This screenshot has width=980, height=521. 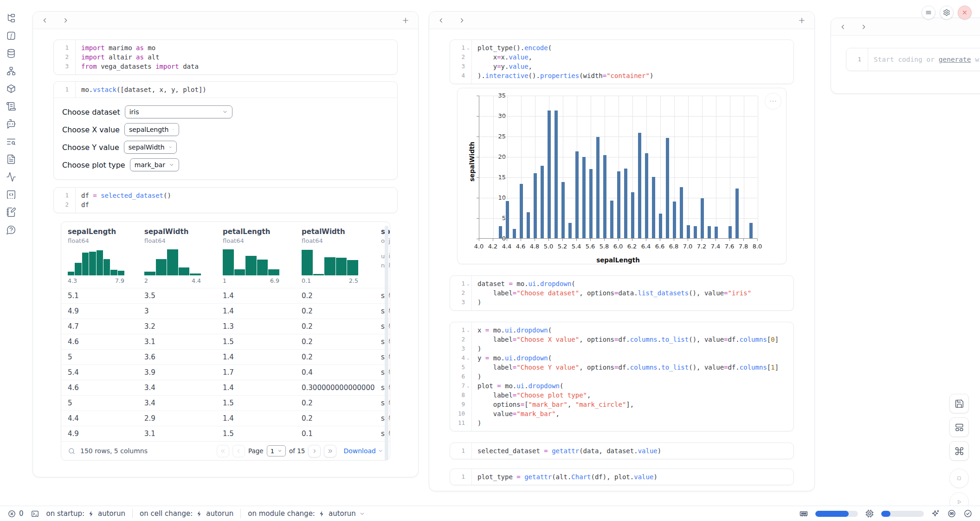 I want to click on file-explorer-icon, so click(x=11, y=18).